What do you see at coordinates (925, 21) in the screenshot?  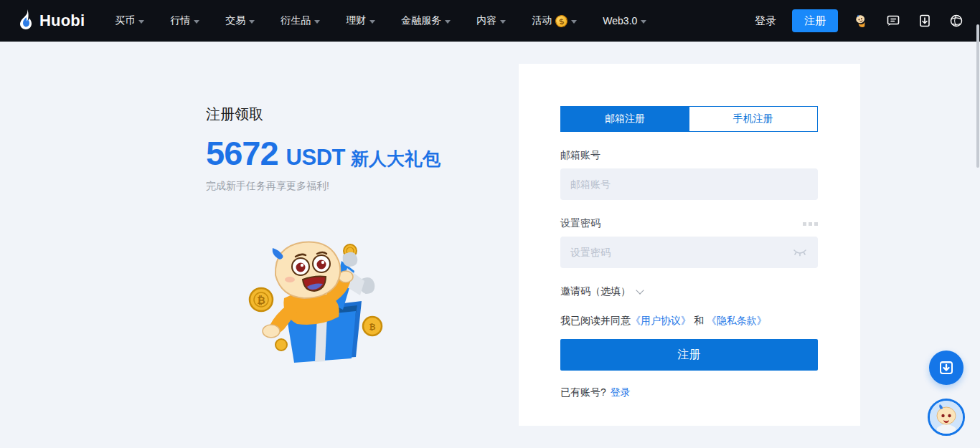 I see `download-app-icon` at bounding box center [925, 21].